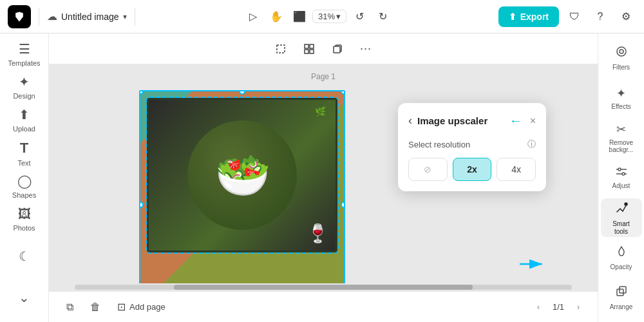 This screenshot has width=644, height=322. What do you see at coordinates (472, 169) in the screenshot?
I see `resolution-options: ⊘ 2x 4x` at bounding box center [472, 169].